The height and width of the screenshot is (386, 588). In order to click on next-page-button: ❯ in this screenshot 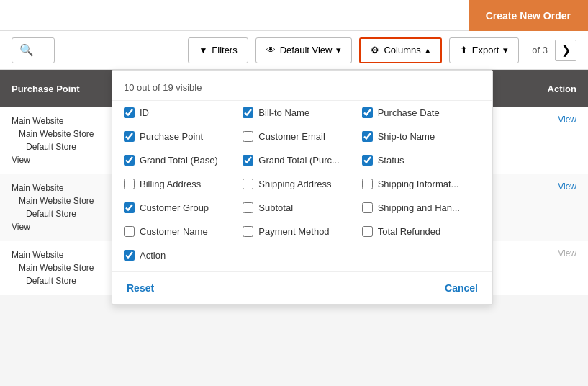, I will do `click(566, 50)`.